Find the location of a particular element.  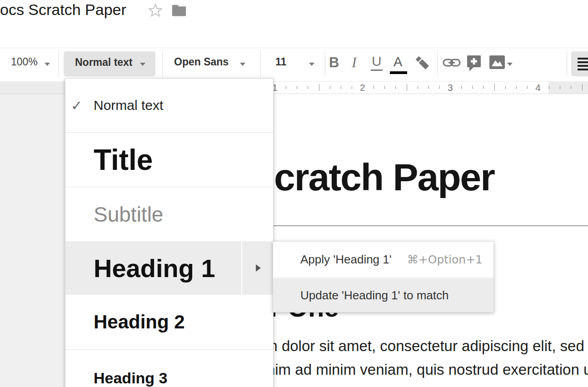

styles-select-value: Normal text is located at coordinates (104, 63).